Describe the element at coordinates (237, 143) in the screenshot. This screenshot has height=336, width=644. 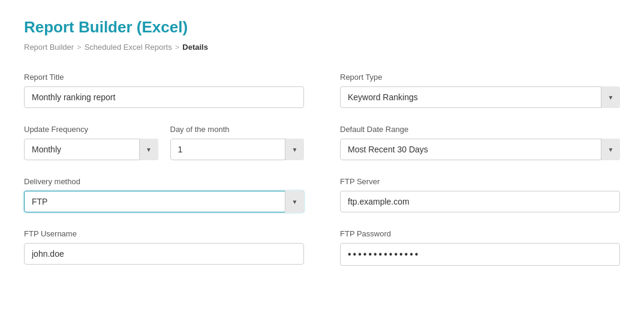
I see `day-of-month-subgroup: Day of the month 1 2 3 5 10 15 20 25` at that location.